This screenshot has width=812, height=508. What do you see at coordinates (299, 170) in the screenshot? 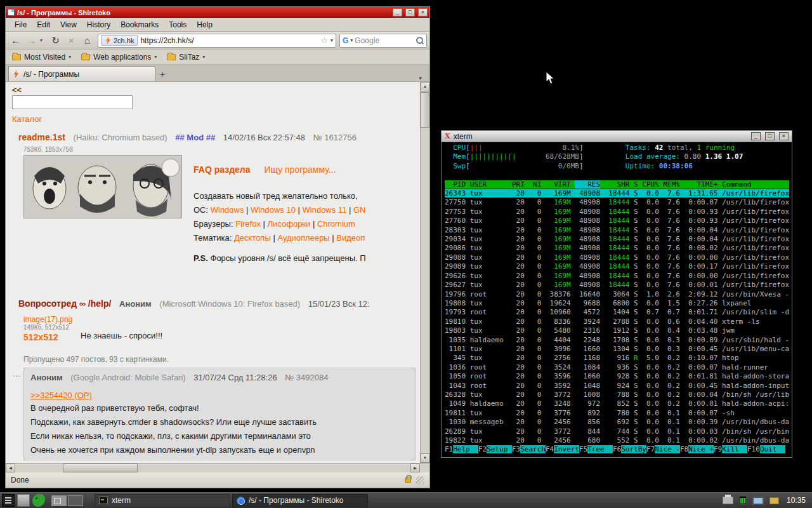
I see `faq-link: Ищу программу...` at bounding box center [299, 170].